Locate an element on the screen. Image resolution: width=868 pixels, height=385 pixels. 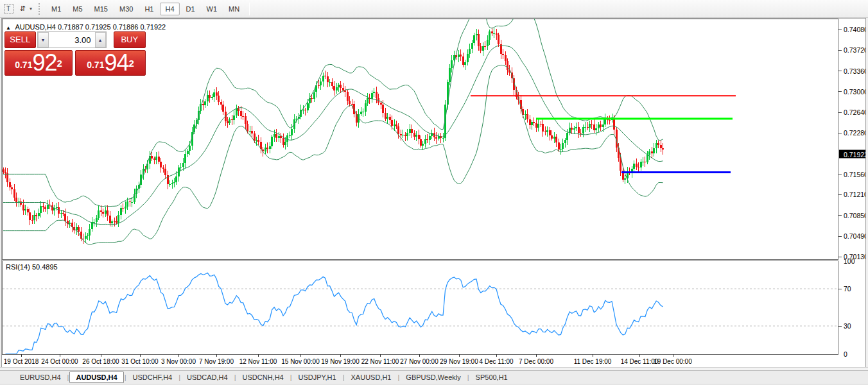
price-axis-label: 0.73360 is located at coordinates (856, 71).